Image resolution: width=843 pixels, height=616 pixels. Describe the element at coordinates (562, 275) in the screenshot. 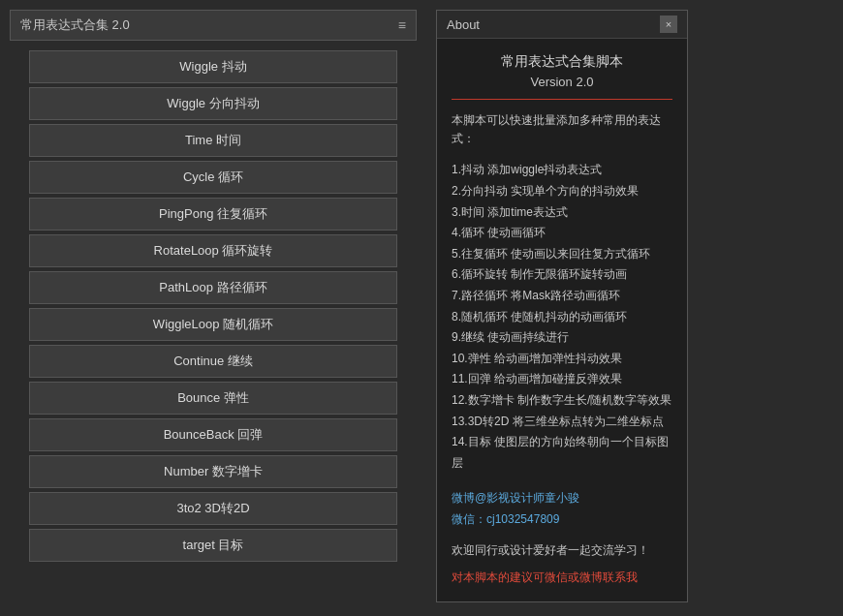

I see `feature-item: 6.循环旋转 制作无限循环旋转动画` at that location.